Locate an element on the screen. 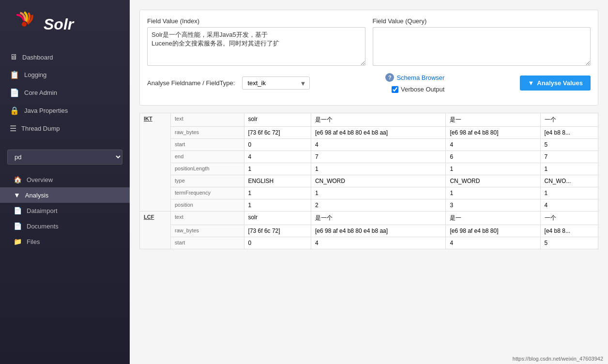 The image size is (608, 364). sidebar-item-logging: 📋 Logging is located at coordinates (65, 75).